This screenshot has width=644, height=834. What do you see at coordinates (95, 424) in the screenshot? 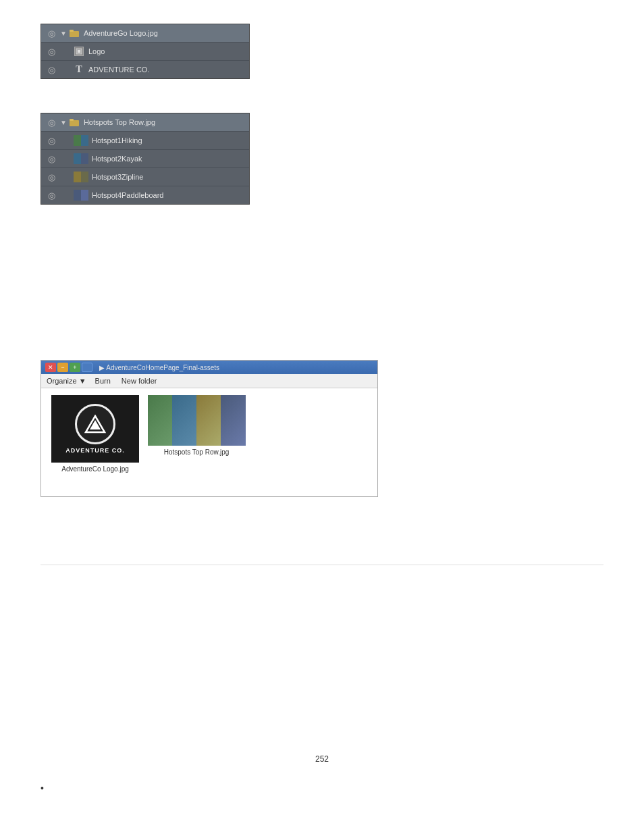
I see `logo-circle` at bounding box center [95, 424].